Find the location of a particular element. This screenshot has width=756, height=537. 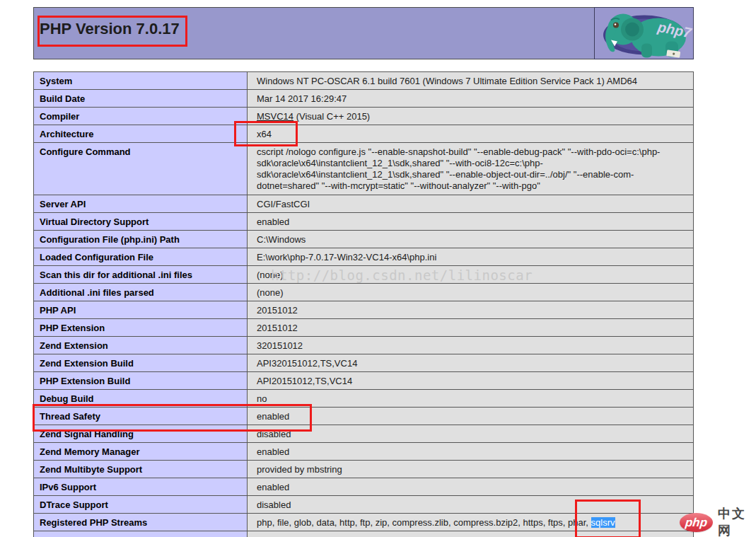

table-row: PHP Extension20151012 is located at coordinates (364, 328).